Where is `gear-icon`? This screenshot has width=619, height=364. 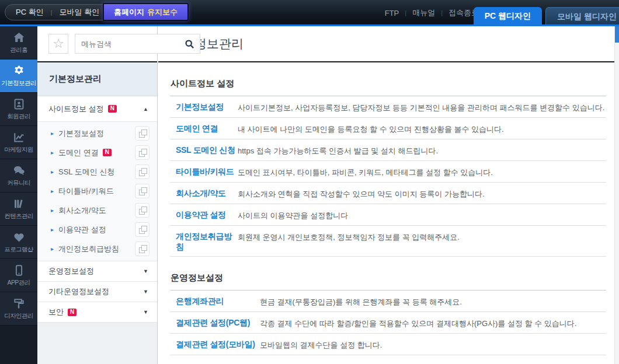 gear-icon is located at coordinates (19, 71).